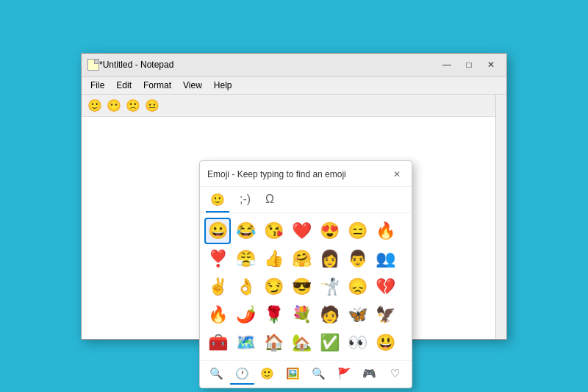  What do you see at coordinates (301, 259) in the screenshot?
I see `emoji-cell: 🤗` at bounding box center [301, 259].